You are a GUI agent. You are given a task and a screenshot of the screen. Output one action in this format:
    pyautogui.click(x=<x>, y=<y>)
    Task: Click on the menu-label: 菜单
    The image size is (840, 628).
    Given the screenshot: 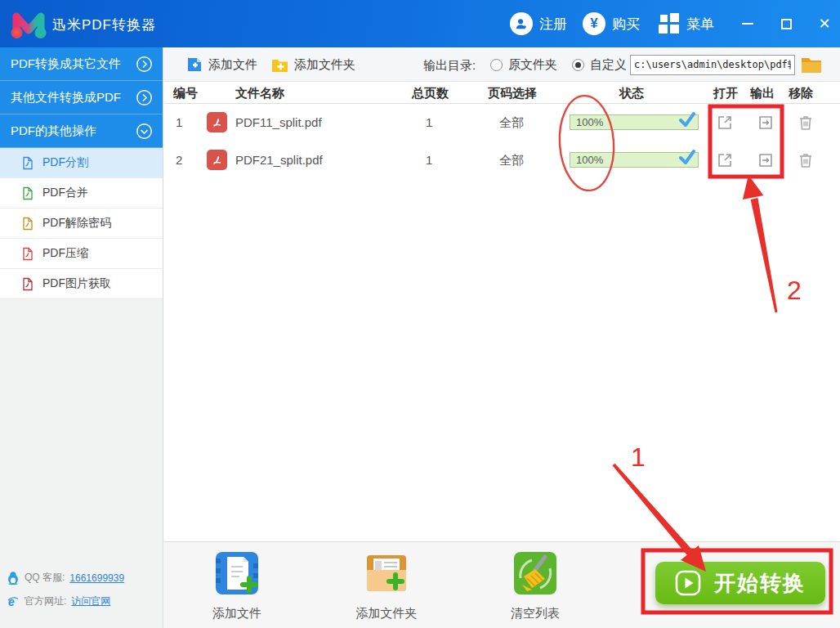 What is the action you would take?
    pyautogui.click(x=700, y=25)
    